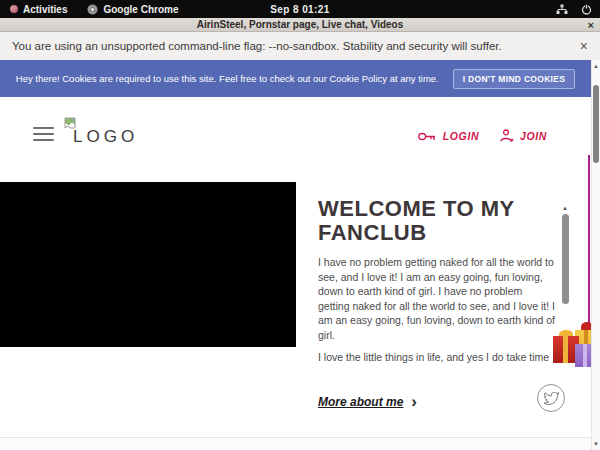 This screenshot has width=600, height=450. What do you see at coordinates (552, 398) in the screenshot?
I see `twitter-icon` at bounding box center [552, 398].